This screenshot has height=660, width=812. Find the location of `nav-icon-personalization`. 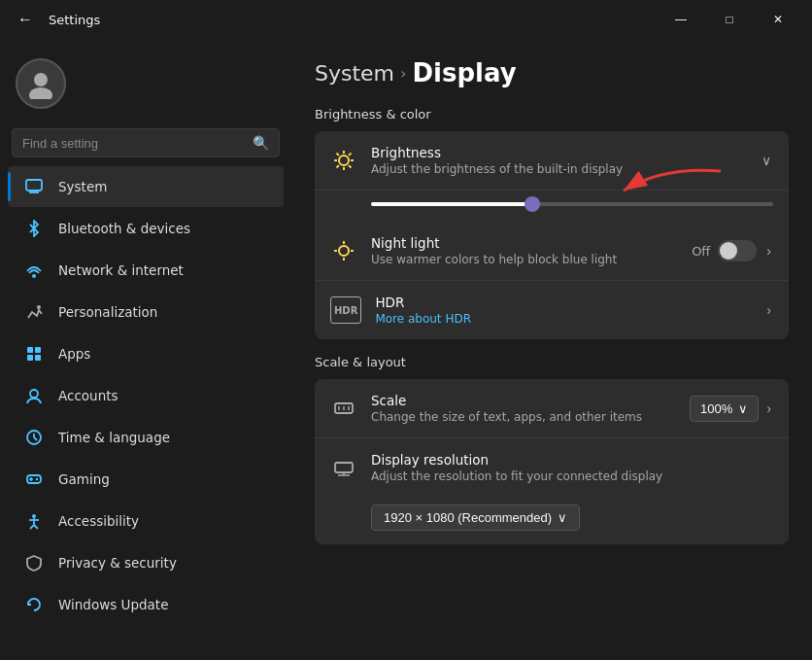

nav-icon-personalization is located at coordinates (34, 312).